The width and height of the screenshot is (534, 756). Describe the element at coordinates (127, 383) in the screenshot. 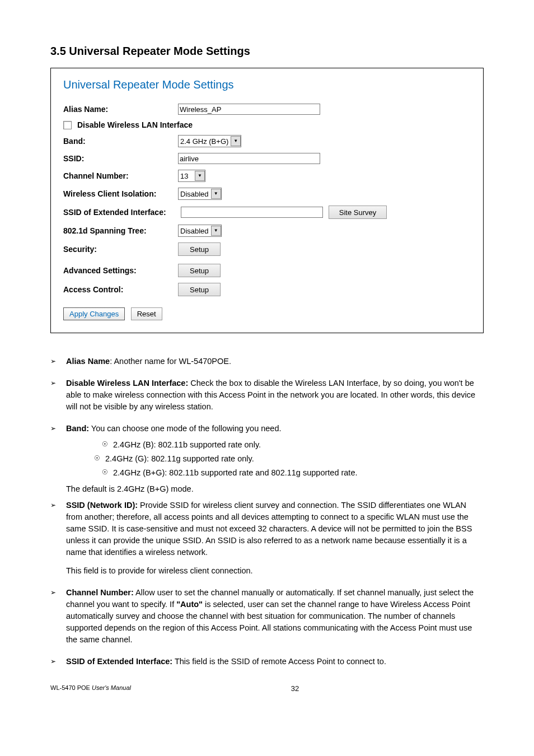

I see `desc-term: Disable Wireless LAN Interface:` at that location.